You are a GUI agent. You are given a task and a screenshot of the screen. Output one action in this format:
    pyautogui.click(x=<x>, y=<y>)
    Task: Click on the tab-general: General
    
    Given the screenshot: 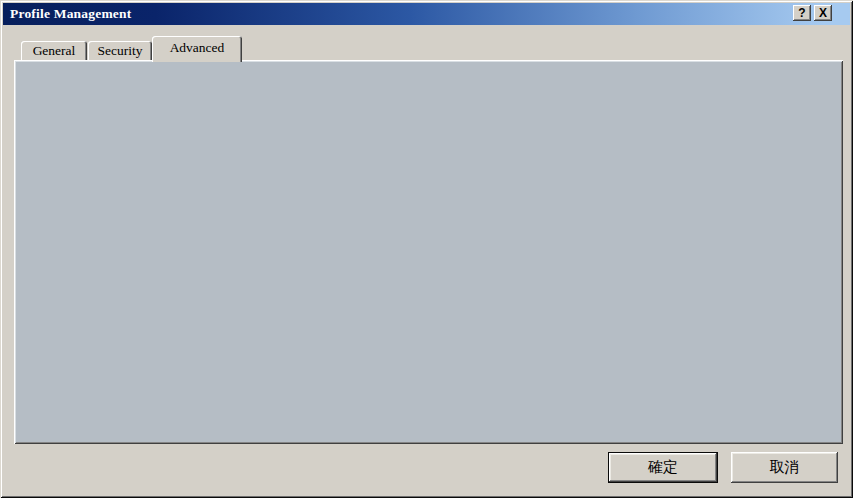 What is the action you would take?
    pyautogui.click(x=54, y=50)
    